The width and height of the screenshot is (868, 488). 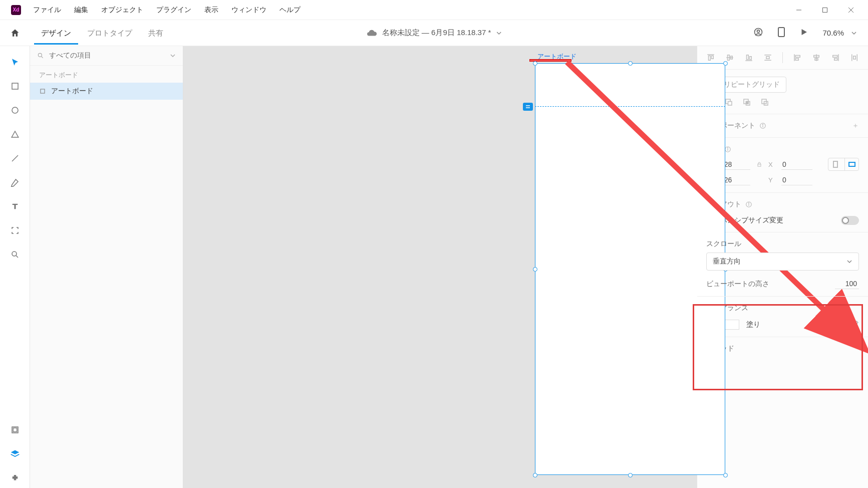 I want to click on boolean-subtract-icon, so click(x=729, y=102).